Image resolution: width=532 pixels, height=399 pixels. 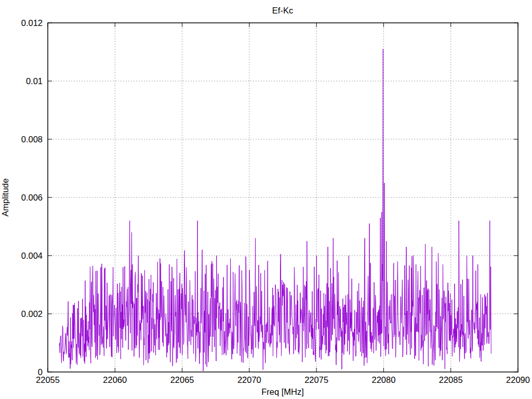 I want to click on y-tick-label: 0.012, so click(x=32, y=23).